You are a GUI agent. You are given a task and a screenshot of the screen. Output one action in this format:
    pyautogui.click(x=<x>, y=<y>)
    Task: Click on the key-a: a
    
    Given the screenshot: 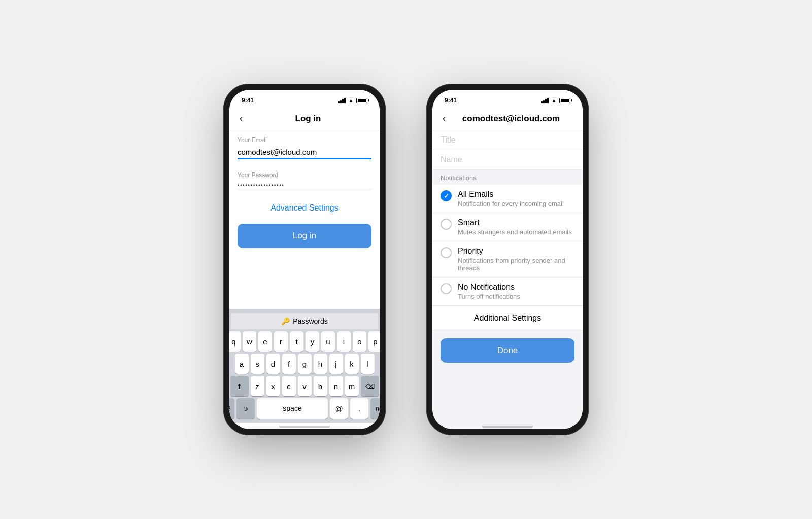 What is the action you would take?
    pyautogui.click(x=242, y=364)
    